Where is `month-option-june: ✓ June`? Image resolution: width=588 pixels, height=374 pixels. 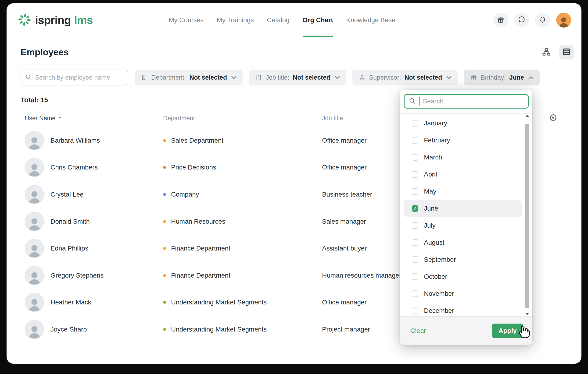
month-option-june: ✓ June is located at coordinates (463, 208).